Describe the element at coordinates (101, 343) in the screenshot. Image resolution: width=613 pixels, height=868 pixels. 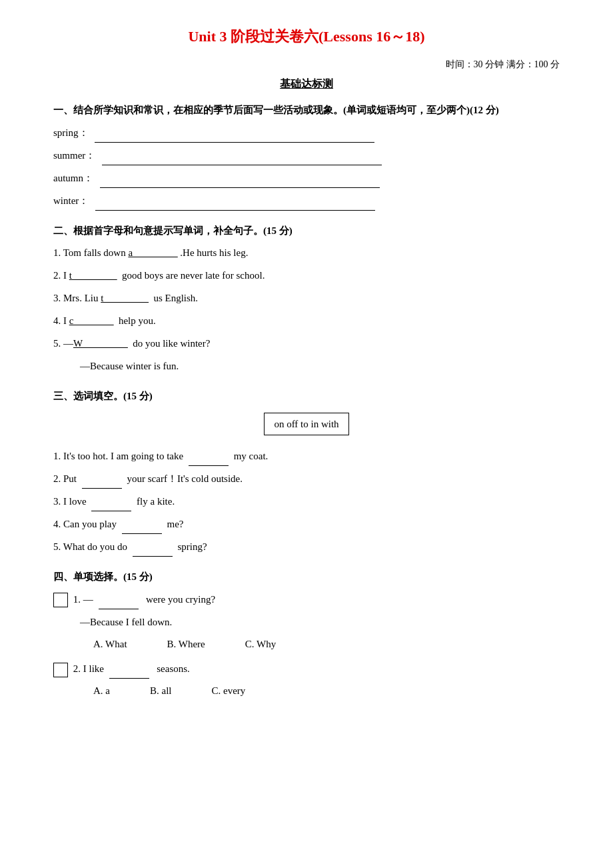
I see `fill-w: W_________` at that location.